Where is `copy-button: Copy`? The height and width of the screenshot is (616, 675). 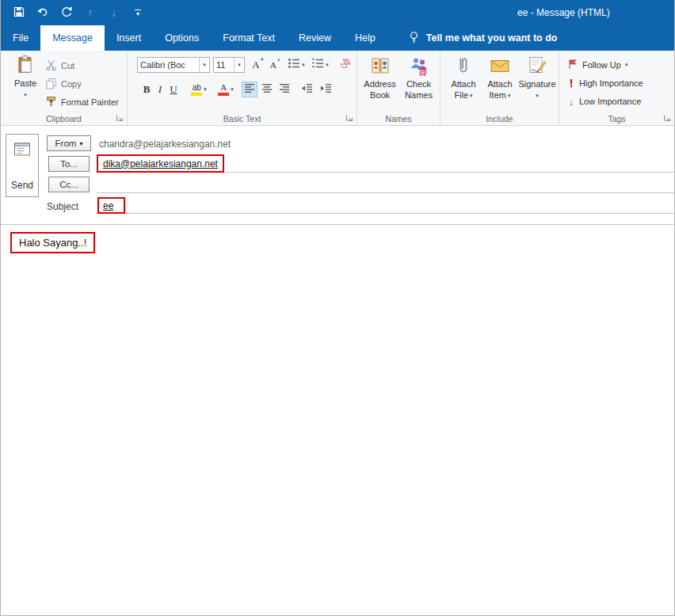 copy-button: Copy is located at coordinates (63, 84).